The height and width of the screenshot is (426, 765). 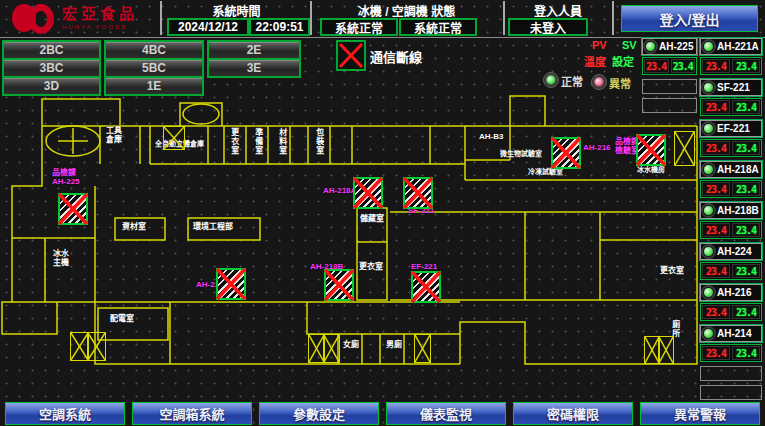 I want to click on unit-row-ah-218a: AH-218A, so click(x=731, y=170).